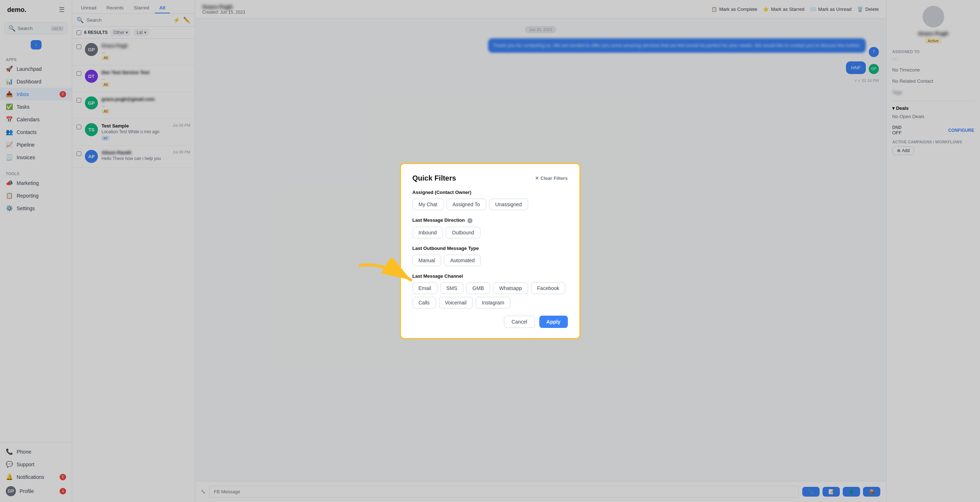  I want to click on filter-outbound: Outbound, so click(463, 233).